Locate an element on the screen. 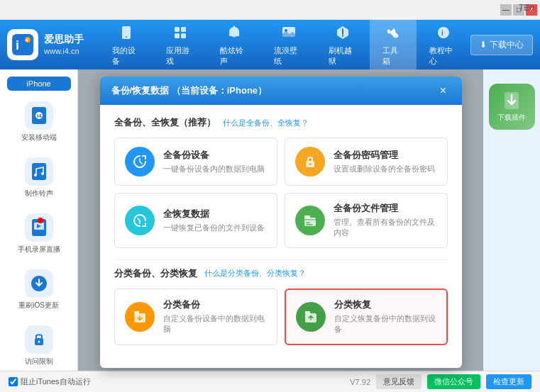 This screenshot has height=392, width=540. nav-item-wallpapers: 流浪壁纸 is located at coordinates (288, 45).